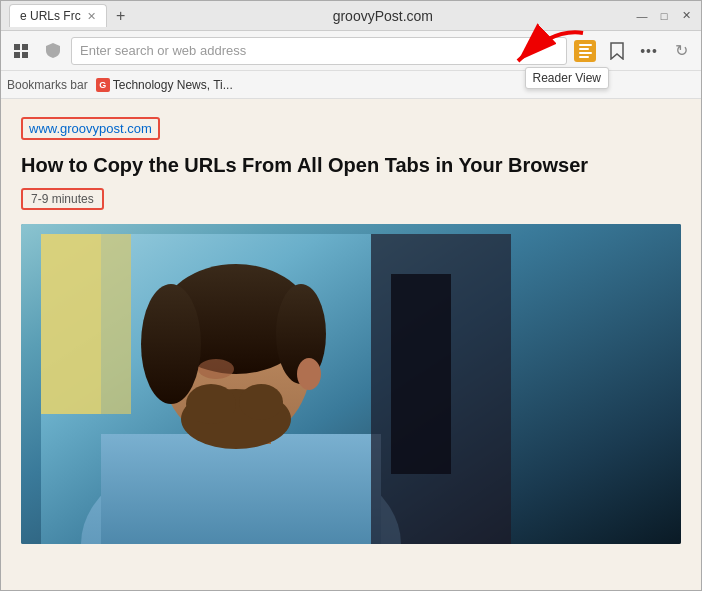 The height and width of the screenshot is (591, 702). Describe the element at coordinates (58, 16) in the screenshot. I see `active-tab: e URLs Frc ✕` at that location.